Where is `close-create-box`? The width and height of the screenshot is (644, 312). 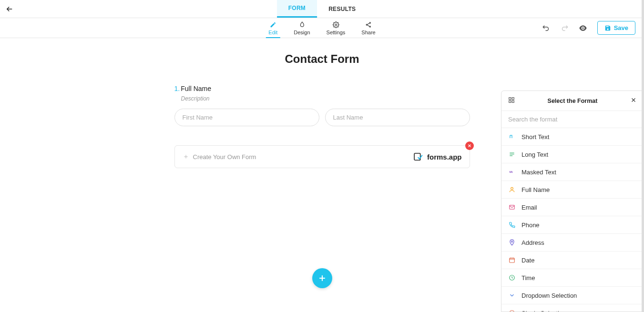 close-create-box is located at coordinates (470, 146).